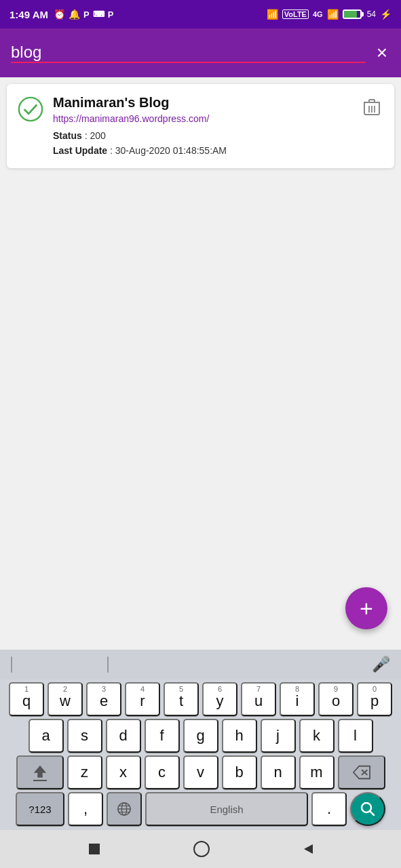 This screenshot has height=868, width=401. I want to click on mic-icon: 🎤, so click(381, 665).